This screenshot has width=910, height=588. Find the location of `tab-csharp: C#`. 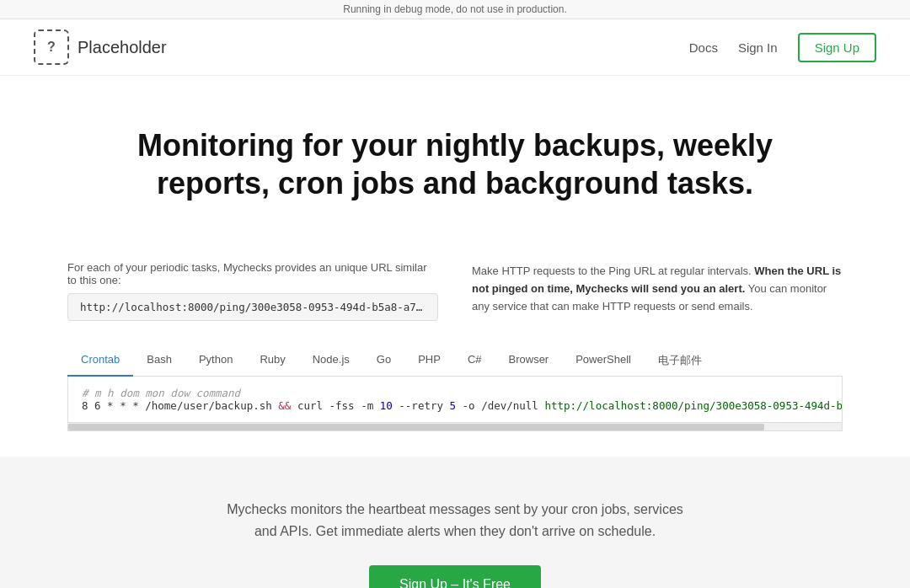

tab-csharp: C# is located at coordinates (475, 361).